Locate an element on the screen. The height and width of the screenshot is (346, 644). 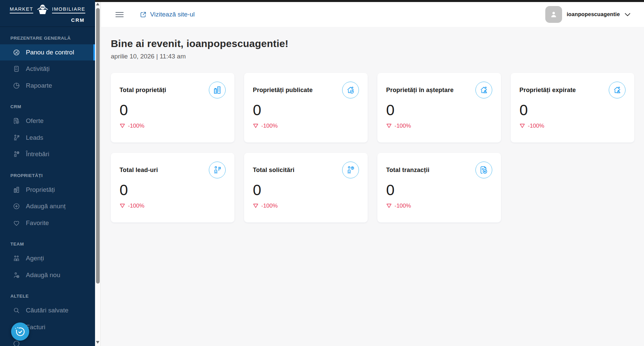
offers-contract-icon is located at coordinates (16, 121).